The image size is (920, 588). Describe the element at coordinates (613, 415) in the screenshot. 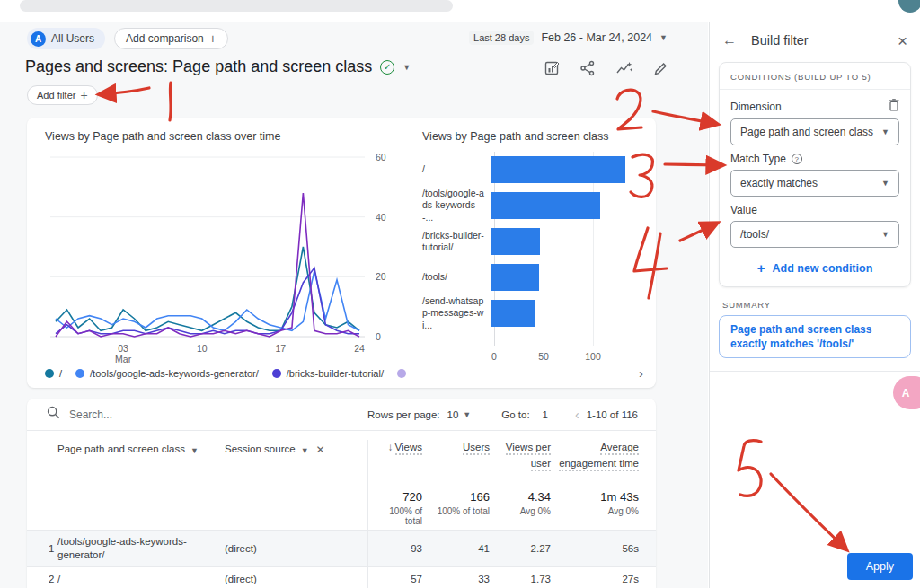

I see `pagination-range: 1-10 of 116` at that location.